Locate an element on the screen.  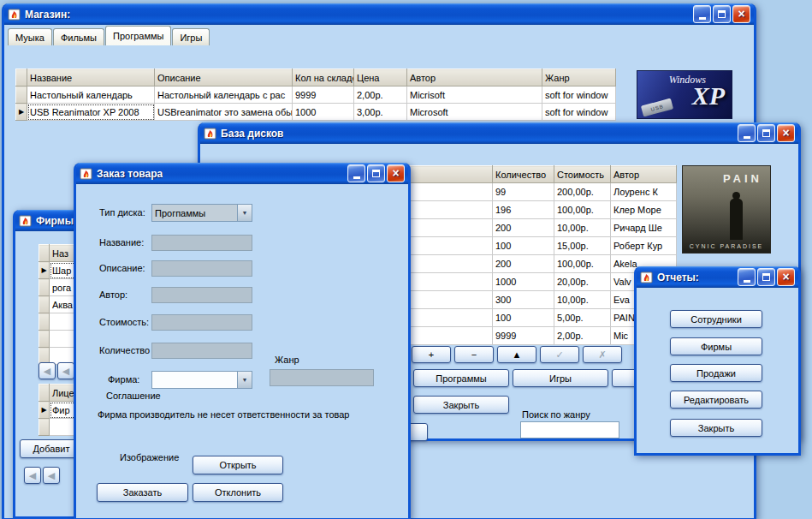
cell: Лоуренс К is located at coordinates (643, 192).